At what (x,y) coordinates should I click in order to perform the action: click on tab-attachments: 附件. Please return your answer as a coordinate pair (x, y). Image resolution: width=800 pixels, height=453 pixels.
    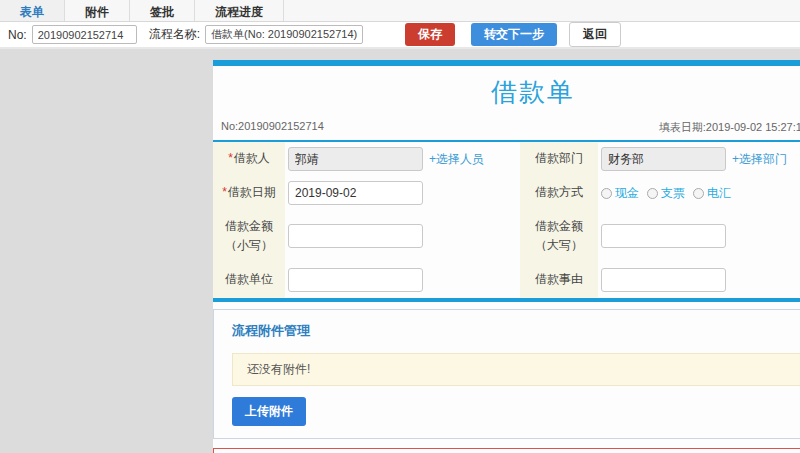
    Looking at the image, I should click on (98, 10).